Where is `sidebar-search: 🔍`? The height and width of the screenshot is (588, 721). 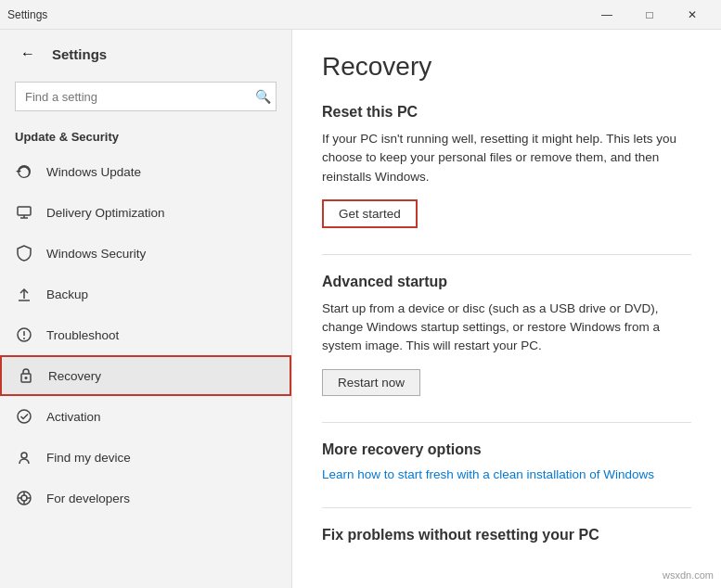 sidebar-search: 🔍 is located at coordinates (146, 96).